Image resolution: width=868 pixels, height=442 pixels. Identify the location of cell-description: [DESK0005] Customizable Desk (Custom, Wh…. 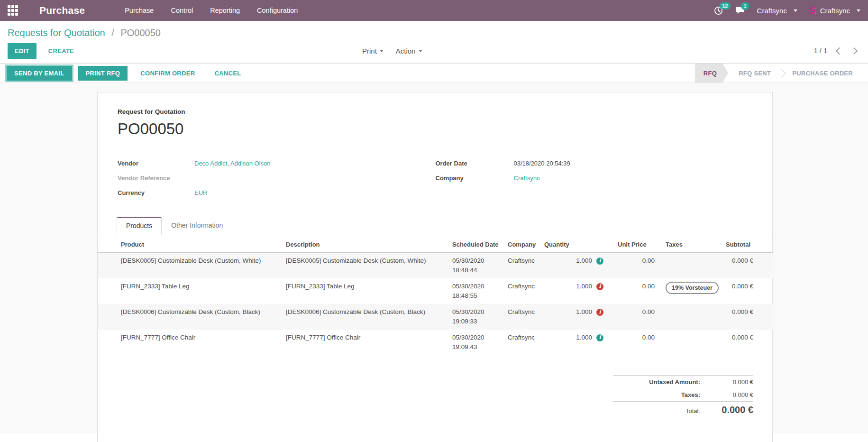
(346, 266).